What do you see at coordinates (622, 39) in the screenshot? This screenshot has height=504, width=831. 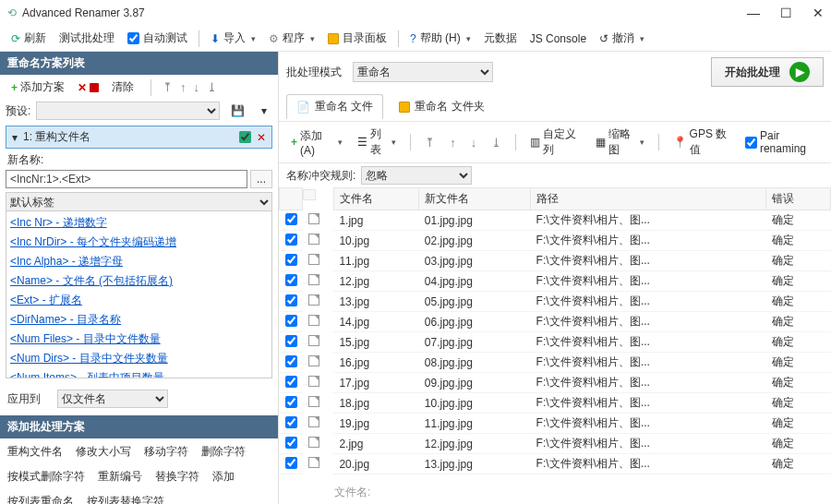 I see `undo-button: ↺撤消▾` at bounding box center [622, 39].